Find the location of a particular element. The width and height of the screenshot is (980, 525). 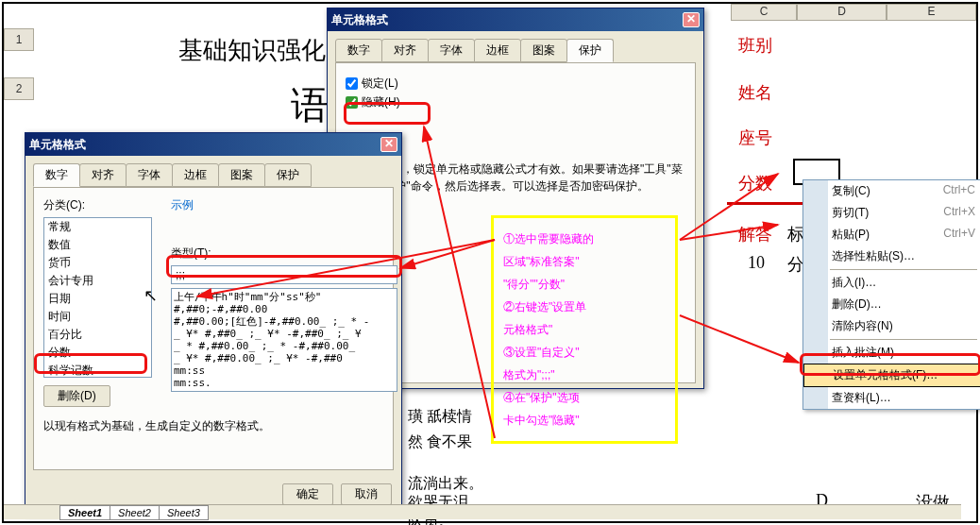

checkbox-hide: 隐藏(H) is located at coordinates (515, 102).